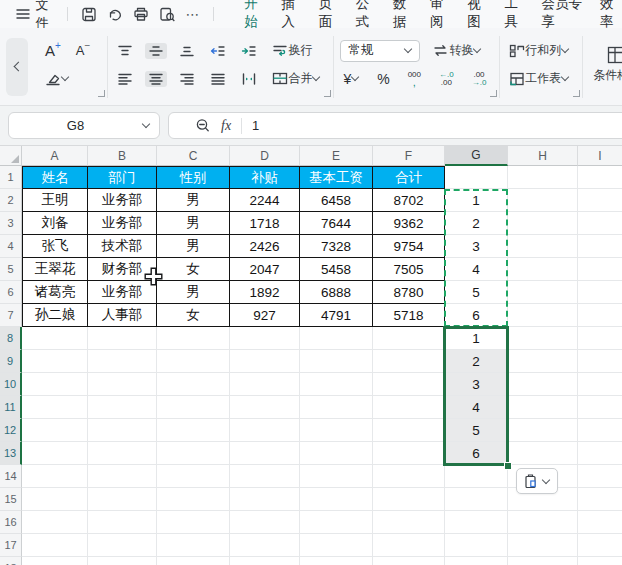 This screenshot has height=565, width=622. What do you see at coordinates (55, 200) in the screenshot?
I see `table-cell: 王明` at bounding box center [55, 200].